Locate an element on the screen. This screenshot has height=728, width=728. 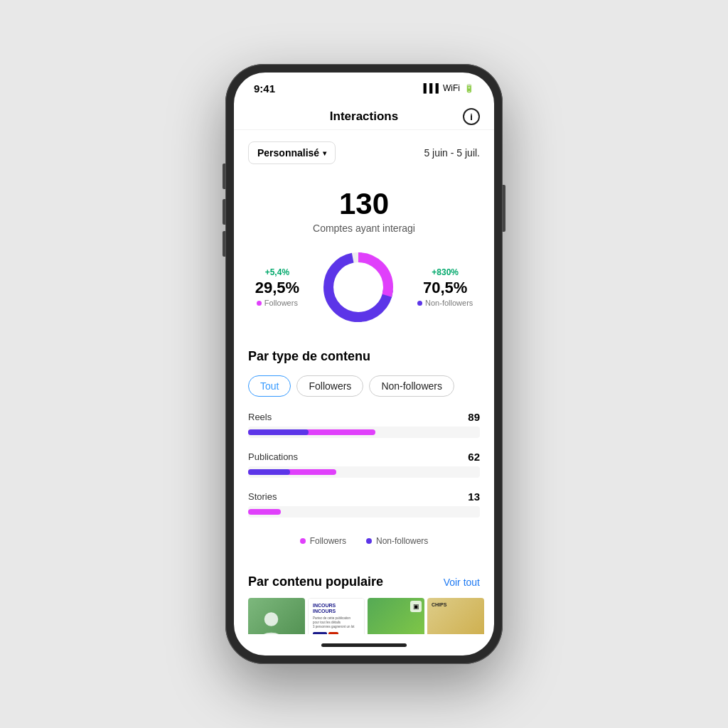
status-icons: ▐▐▐ WiFi 🔋 is located at coordinates (447, 88).